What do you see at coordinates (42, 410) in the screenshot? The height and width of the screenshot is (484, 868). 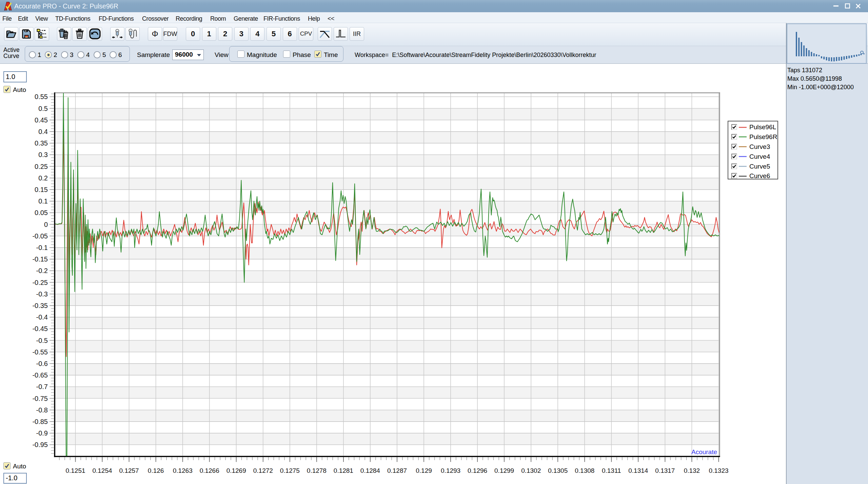 I see `svg-text: -0.8` at bounding box center [42, 410].